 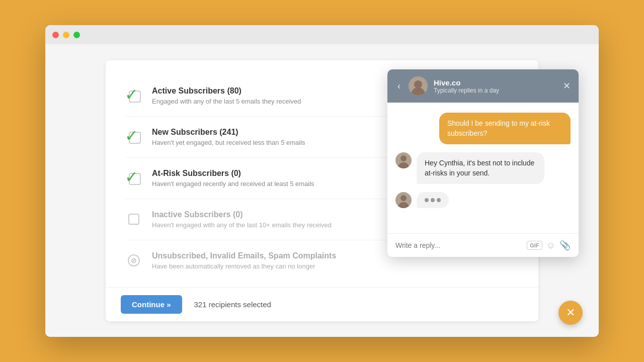 I want to click on emoji-icon: ☺, so click(x=551, y=245).